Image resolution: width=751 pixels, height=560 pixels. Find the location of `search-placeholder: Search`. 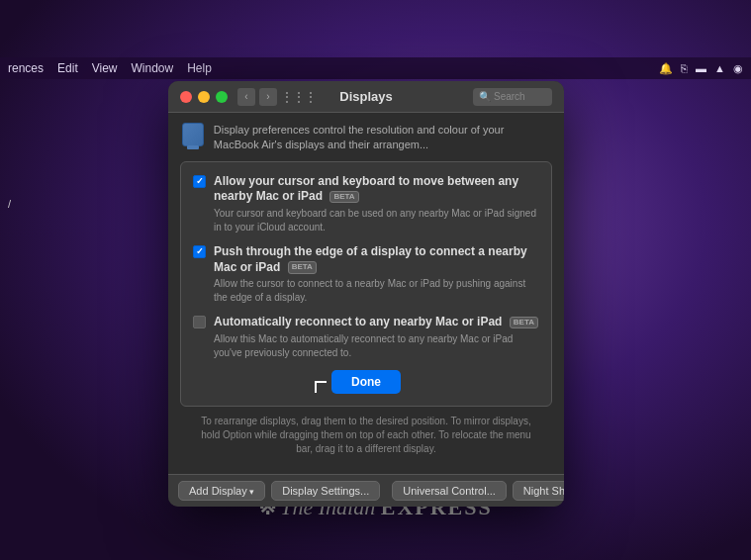

search-placeholder: Search is located at coordinates (510, 97).